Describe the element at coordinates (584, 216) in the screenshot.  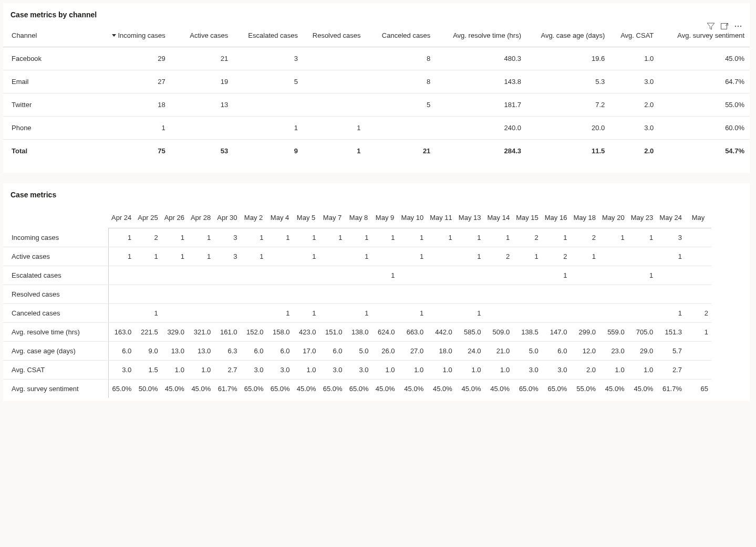
I see `date-column-header: May 18` at that location.